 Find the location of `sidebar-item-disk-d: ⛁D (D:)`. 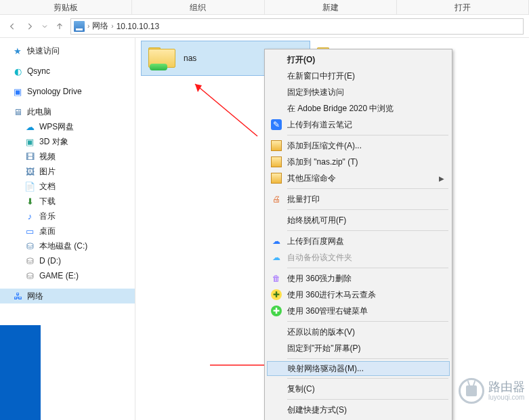

sidebar-item-disk-d: ⛁D (D:) is located at coordinates (68, 261).